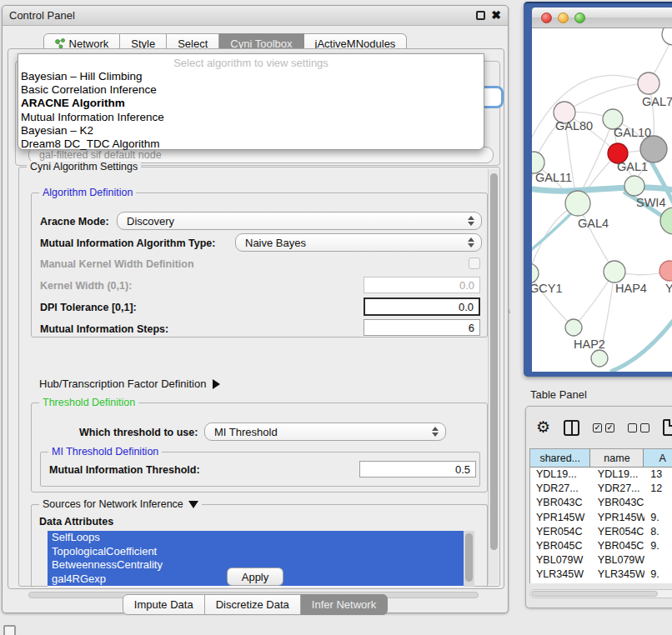 Image resolution: width=672 pixels, height=635 pixels. I want to click on table-scrollbar-thumb, so click(594, 593).